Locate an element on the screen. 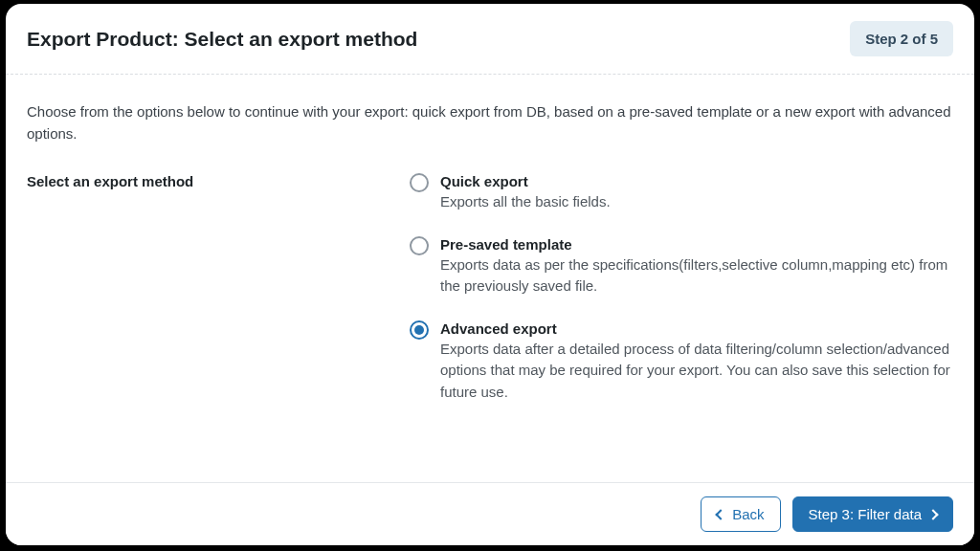 The height and width of the screenshot is (551, 980). next-button-label: Step 3: Filter data is located at coordinates (865, 515).